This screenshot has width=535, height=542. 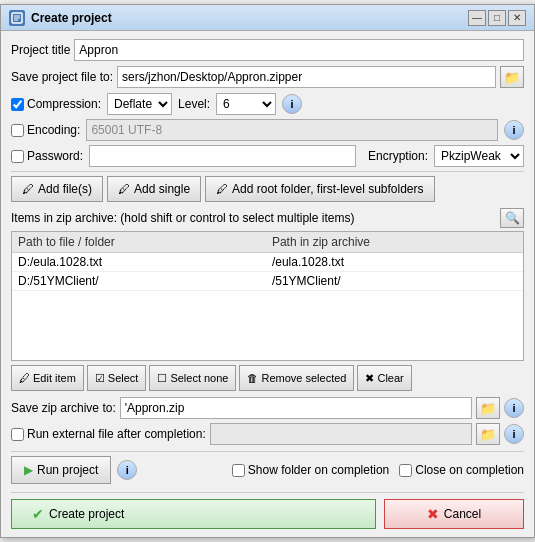 I want to click on window-icon, so click(x=17, y=18).